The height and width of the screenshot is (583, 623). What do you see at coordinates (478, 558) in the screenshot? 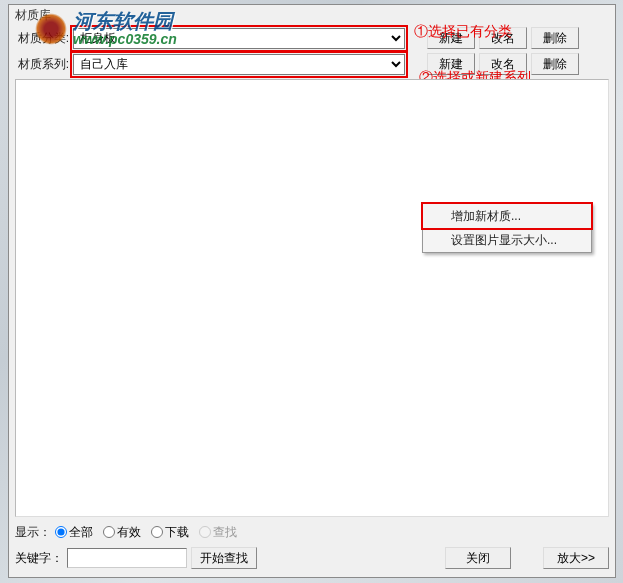
I see `close-button: 关闭` at bounding box center [478, 558].